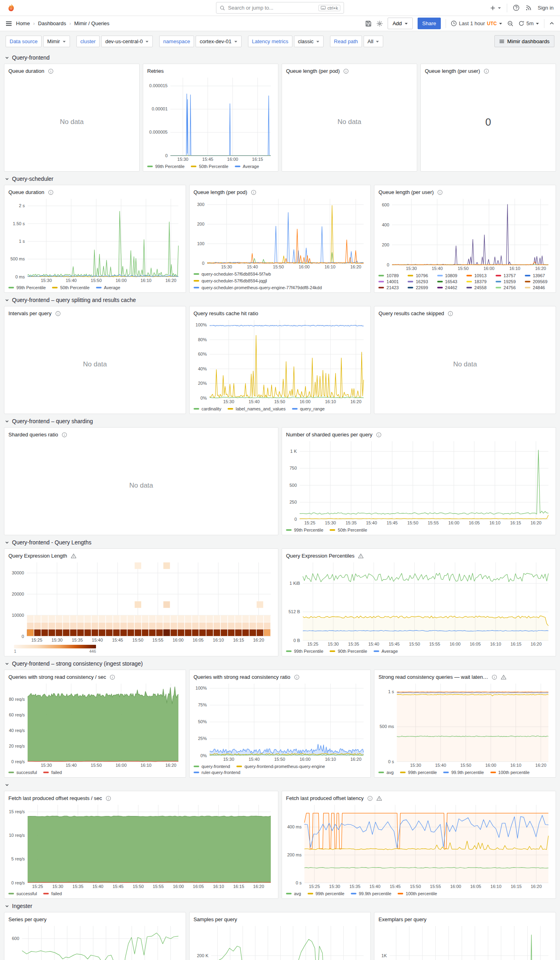 This screenshot has height=960, width=560. What do you see at coordinates (400, 23) in the screenshot?
I see `add-button: Add` at bounding box center [400, 23].